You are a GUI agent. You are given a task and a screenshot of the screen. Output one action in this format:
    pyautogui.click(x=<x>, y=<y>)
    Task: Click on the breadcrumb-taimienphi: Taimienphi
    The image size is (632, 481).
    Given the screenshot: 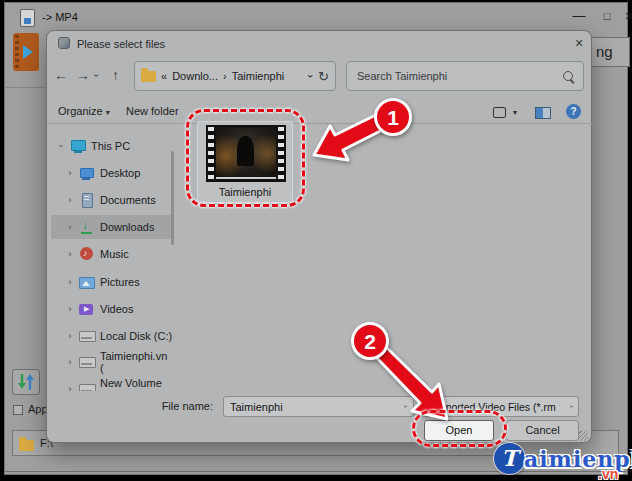 What is the action you would take?
    pyautogui.click(x=258, y=76)
    